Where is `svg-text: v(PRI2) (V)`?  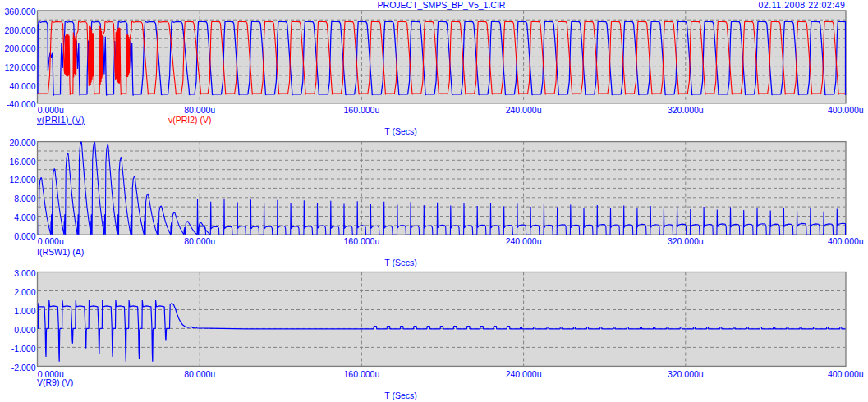 svg-text: v(PRI2) (V) is located at coordinates (191, 120).